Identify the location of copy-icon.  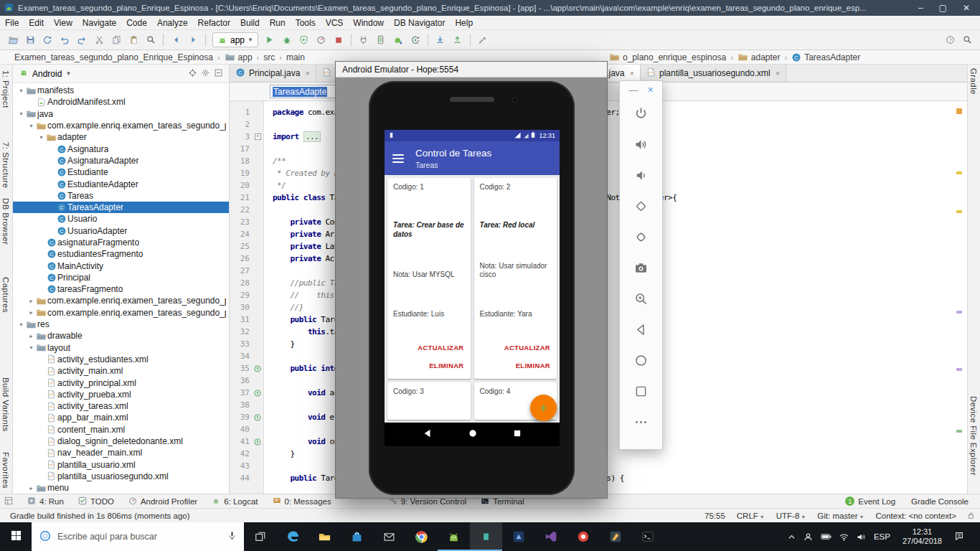
(116, 40).